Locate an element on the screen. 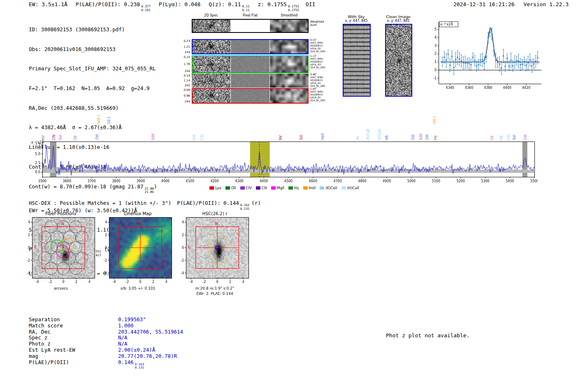 Image resolution: width=576 pixels, height=392 pixels. cutout-right-label: 324_RL_092 is located at coordinates (318, 86).